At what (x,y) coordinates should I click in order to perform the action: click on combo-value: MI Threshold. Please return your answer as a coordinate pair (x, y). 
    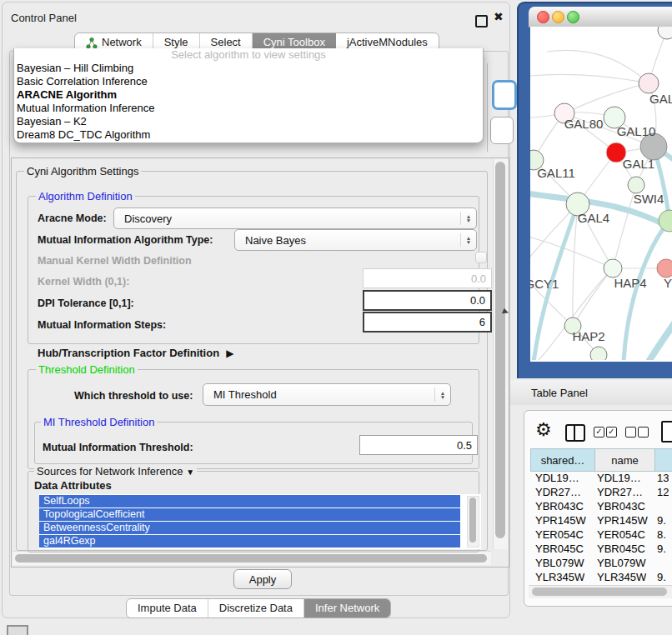
    Looking at the image, I should click on (318, 395).